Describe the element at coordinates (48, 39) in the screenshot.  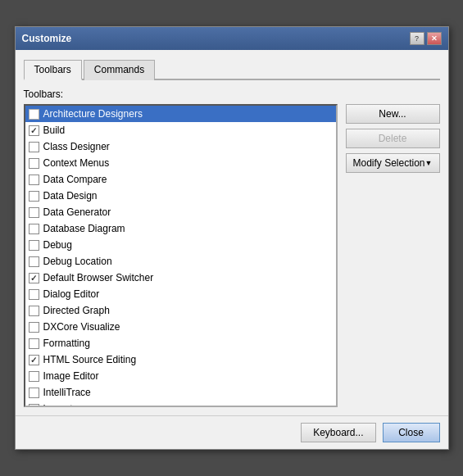
I see `window-title: Customize` at that location.